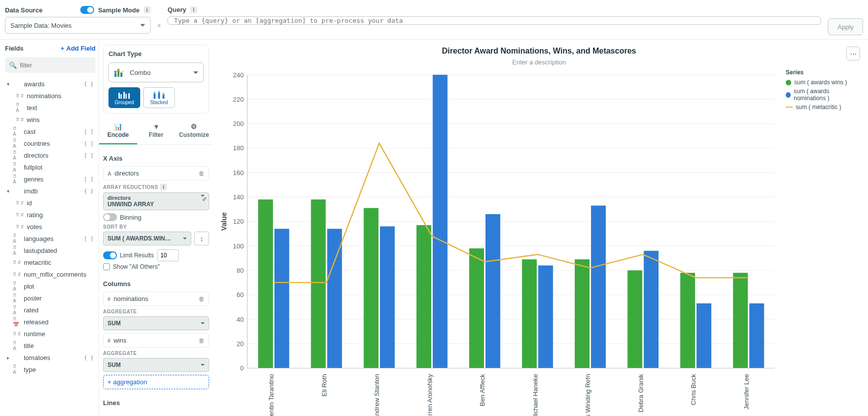 Image resolution: width=868 pixels, height=416 pixels. Describe the element at coordinates (156, 174) in the screenshot. I see `x-axis-field-pill: A directors 🗑` at that location.